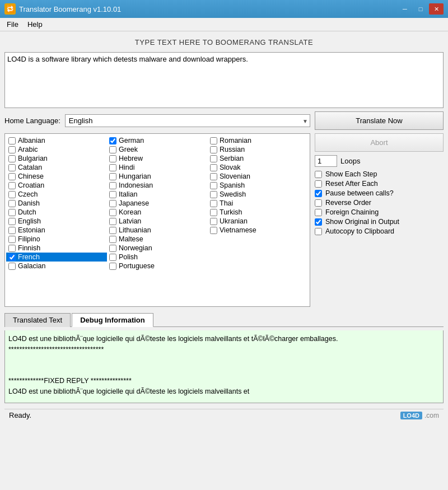 This screenshot has height=490, width=448. Describe the element at coordinates (57, 194) in the screenshot. I see `lang-czech: Czech` at that location.